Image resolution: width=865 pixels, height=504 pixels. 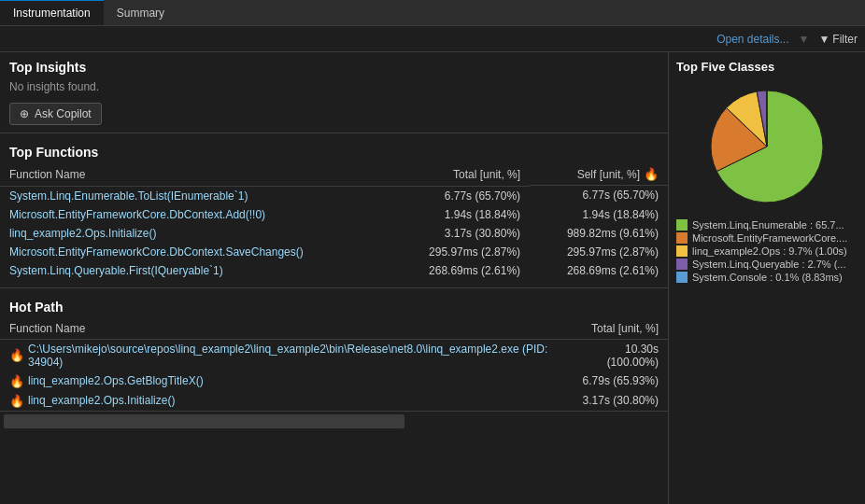 What do you see at coordinates (599, 196) in the screenshot?
I see `self-value: 6.77s (65.70%)` at bounding box center [599, 196].